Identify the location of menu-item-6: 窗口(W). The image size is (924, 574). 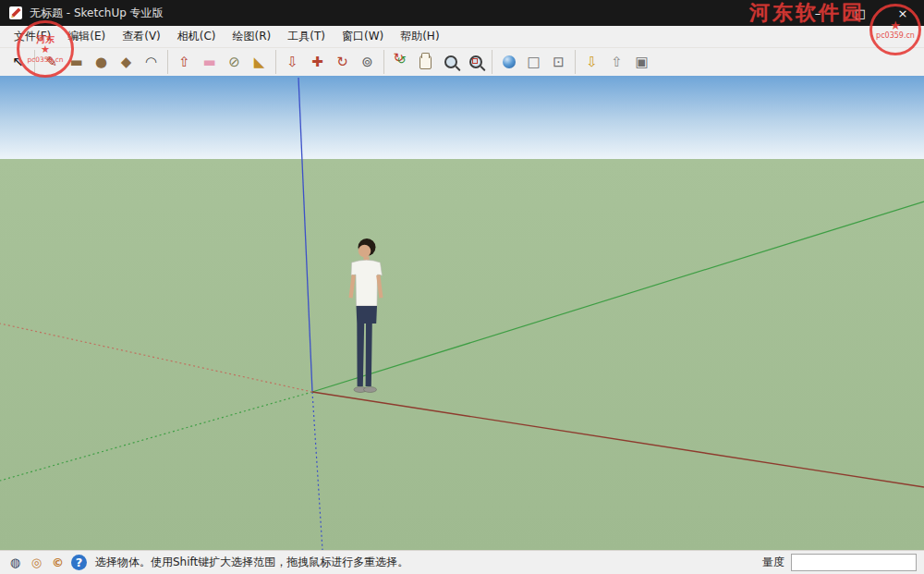
(362, 37).